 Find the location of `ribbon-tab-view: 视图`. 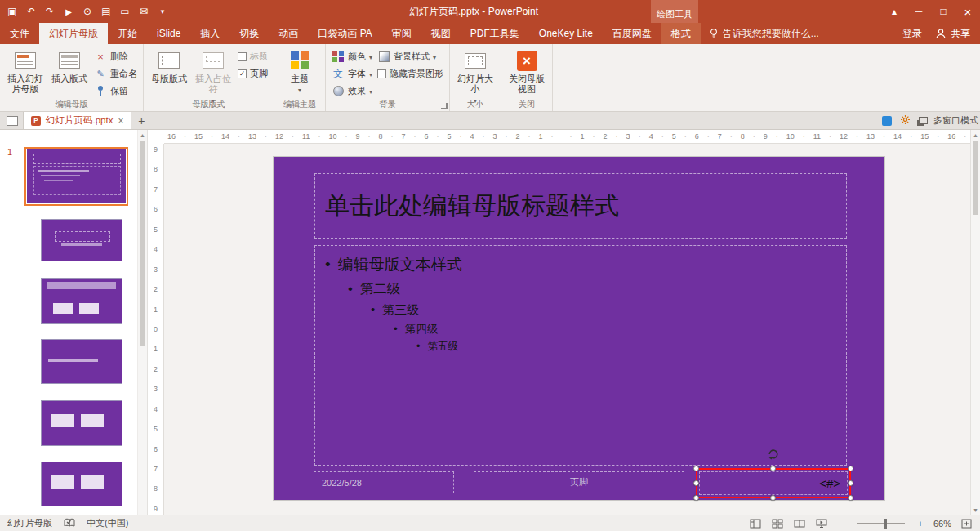

ribbon-tab-view: 视图 is located at coordinates (441, 33).